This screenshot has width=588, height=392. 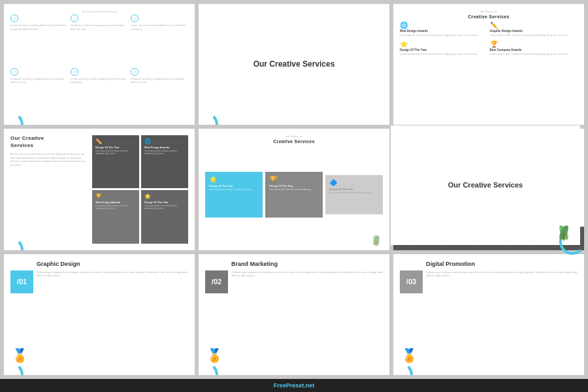 What do you see at coordinates (294, 137) in the screenshot?
I see `slide-6-url: http://freeppt.net` at bounding box center [294, 137].